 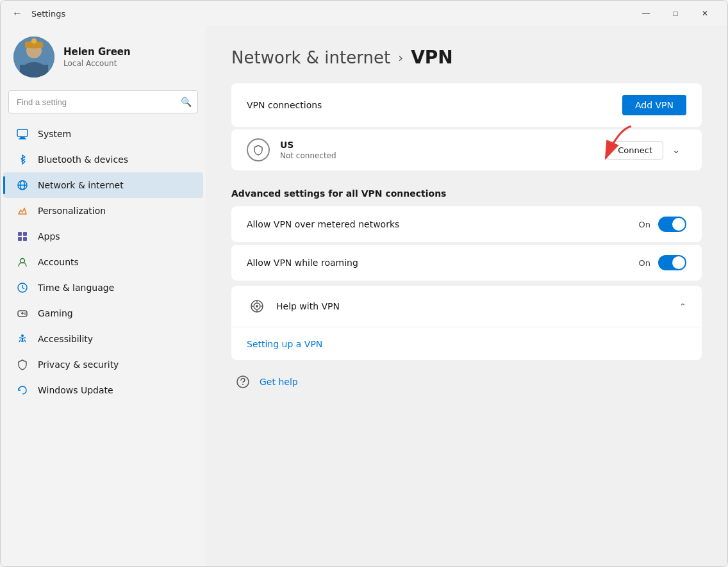 What do you see at coordinates (22, 390) in the screenshot?
I see `update-icon` at bounding box center [22, 390].